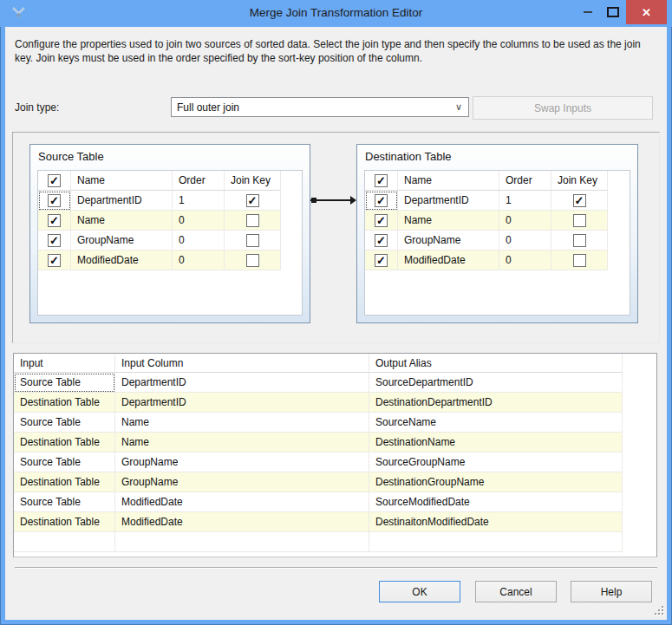 This screenshot has width=672, height=625. I want to click on mapping-row: Source TableGroupNameSourceGroupName, so click(335, 463).